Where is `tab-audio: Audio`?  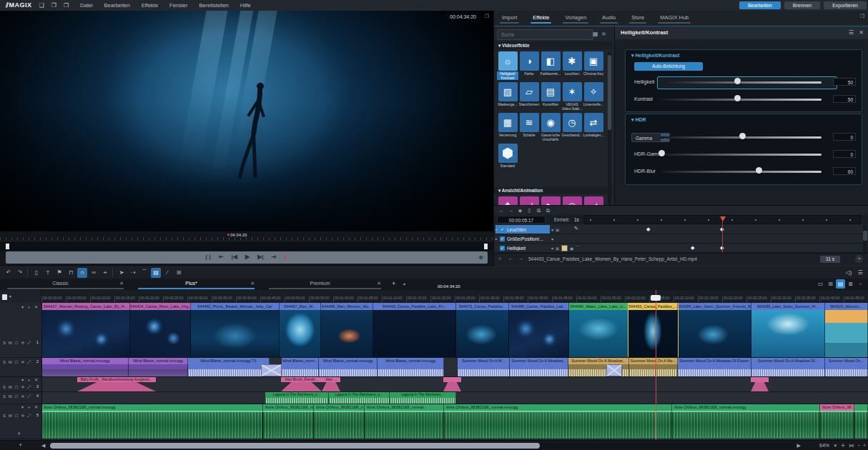 tab-audio: Audio is located at coordinates (609, 19).